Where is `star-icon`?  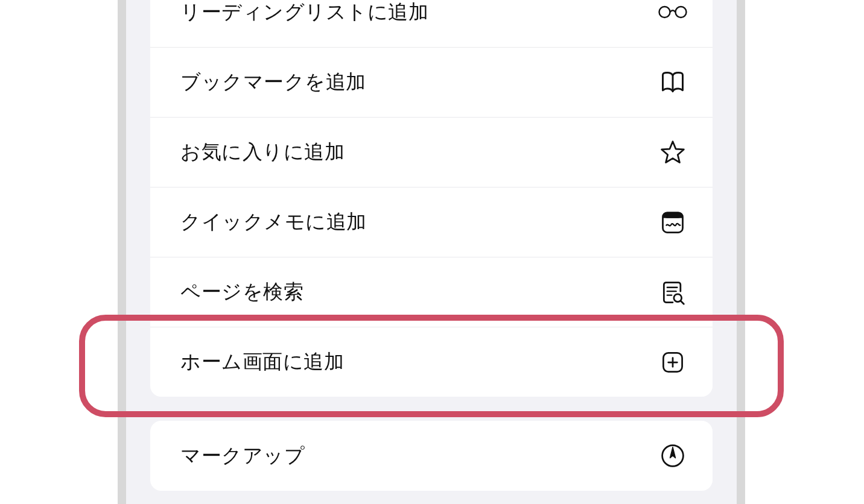 star-icon is located at coordinates (673, 153).